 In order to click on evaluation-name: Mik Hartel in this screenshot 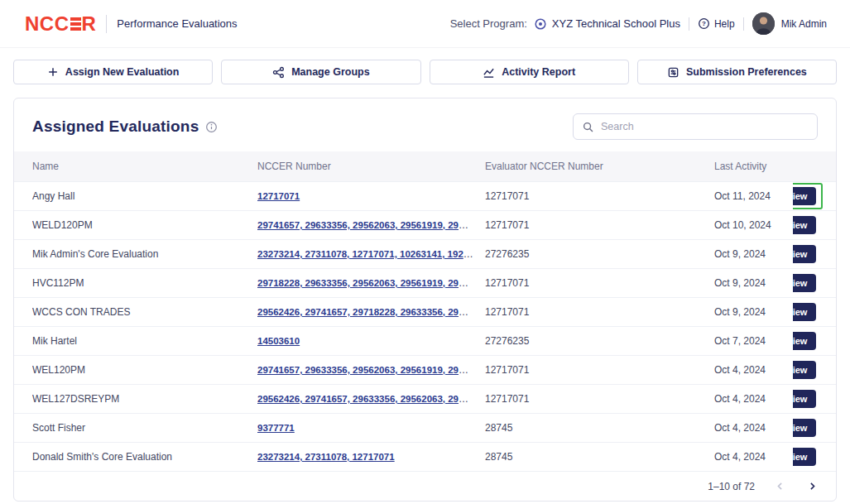, I will do `click(145, 341)`.